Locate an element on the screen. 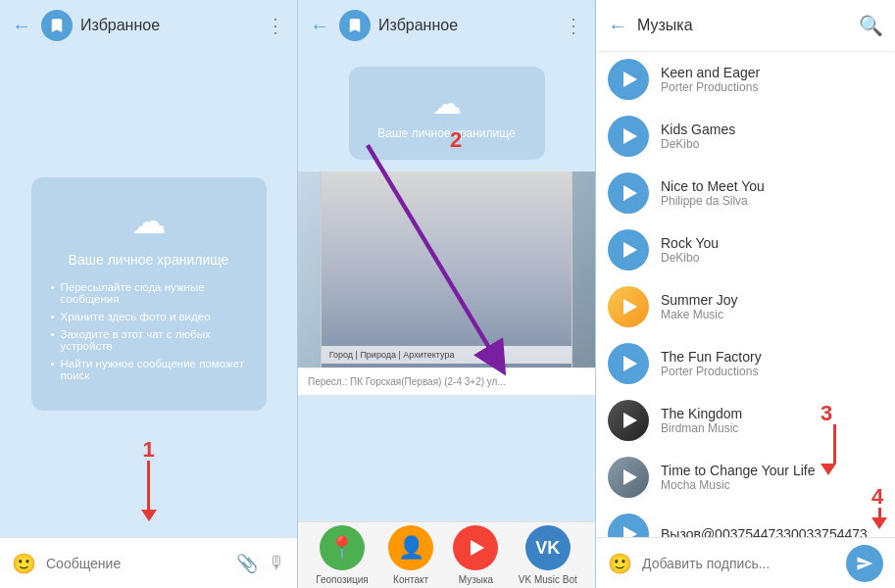 This screenshot has width=895, height=588. vkbot-button: VK VK Music Bot is located at coordinates (548, 555).